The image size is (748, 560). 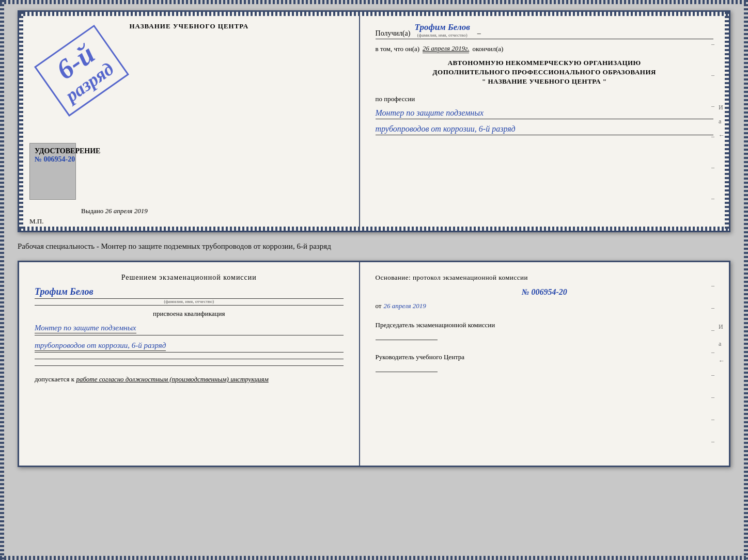 What do you see at coordinates (722, 344) in the screenshot?
I see `corner-а-bottom: а` at bounding box center [722, 344].